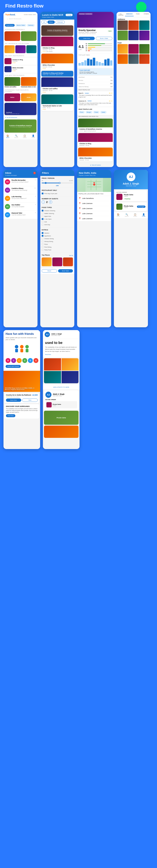 Image resolution: width=157 pixels, height=868 pixels. What do you see at coordinates (60, 22) in the screenshot?
I see `filter-relevant: Relevant` at bounding box center [60, 22].